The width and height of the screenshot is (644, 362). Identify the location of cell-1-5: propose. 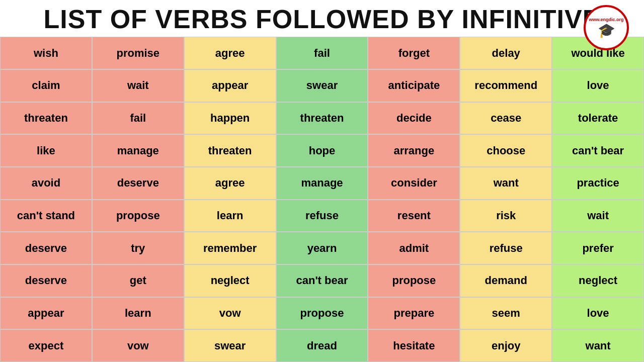
(138, 216).